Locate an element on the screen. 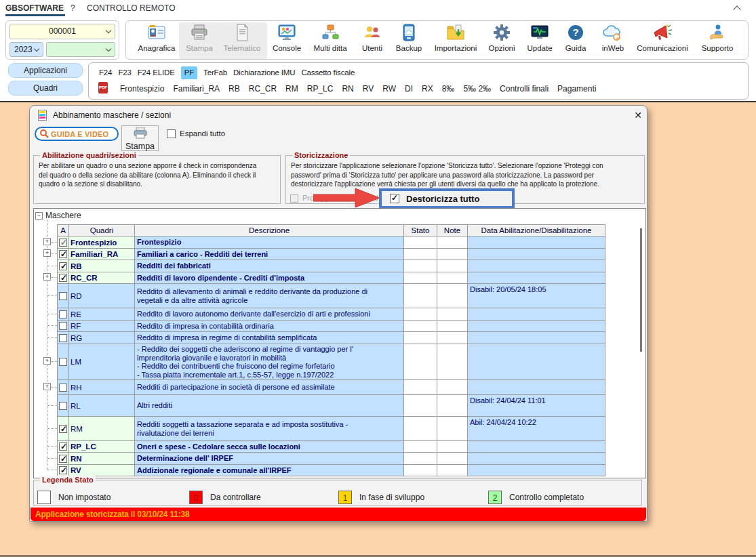  tab-terfab: TerFab is located at coordinates (216, 73).